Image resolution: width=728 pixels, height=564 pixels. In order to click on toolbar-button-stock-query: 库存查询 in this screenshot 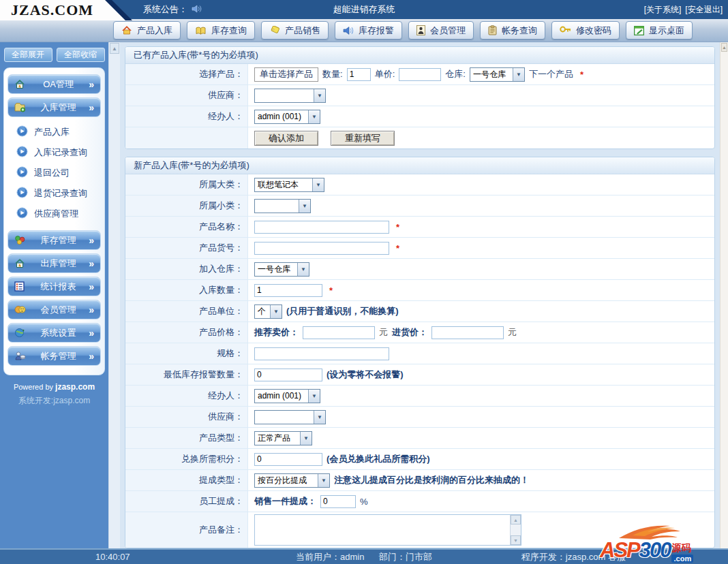, I will do `click(221, 30)`.